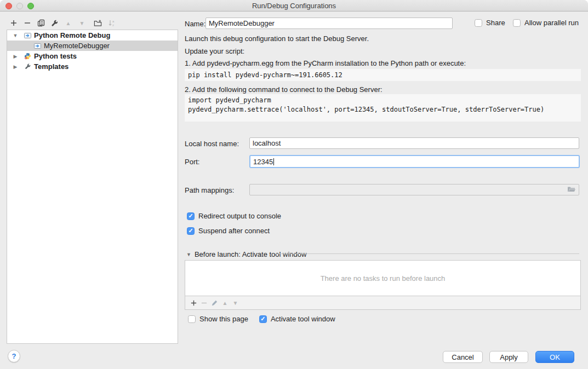 This screenshot has width=588, height=369. Describe the element at coordinates (383, 108) in the screenshot. I see `settrace-code: import pydevd_pycharmpydevd_pycharm.sett…` at that location.